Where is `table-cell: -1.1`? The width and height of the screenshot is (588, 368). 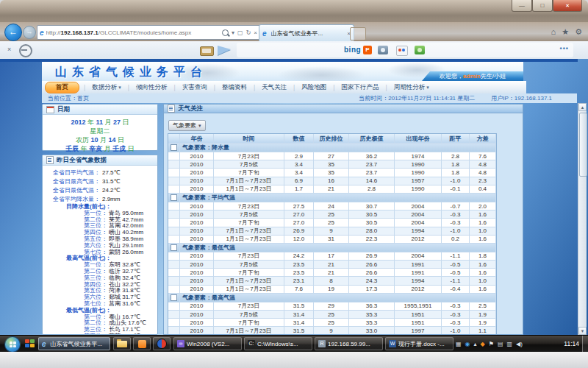
table-cell: -1.1 is located at coordinates (456, 256).